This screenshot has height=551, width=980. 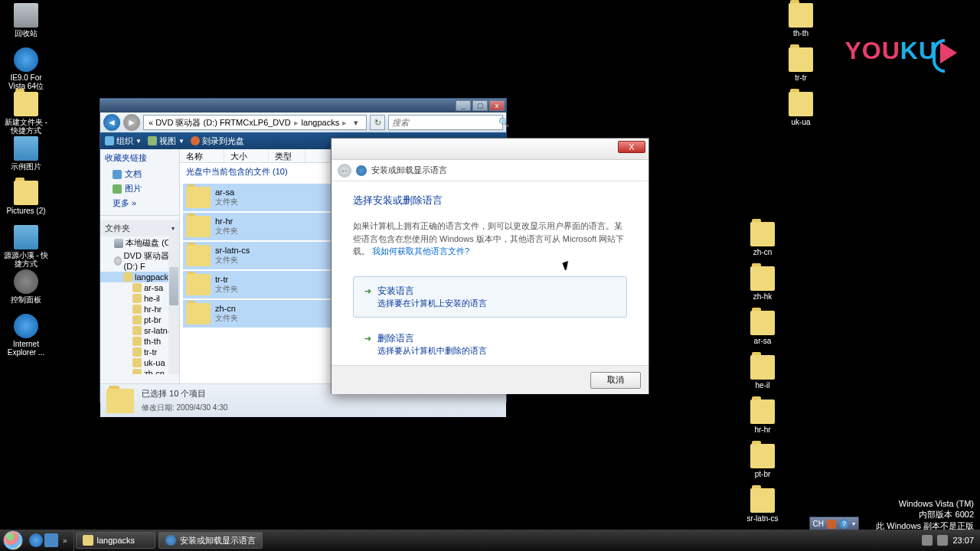 I want to click on taskbar-item-langpacks: langpacks, so click(x=116, y=540).